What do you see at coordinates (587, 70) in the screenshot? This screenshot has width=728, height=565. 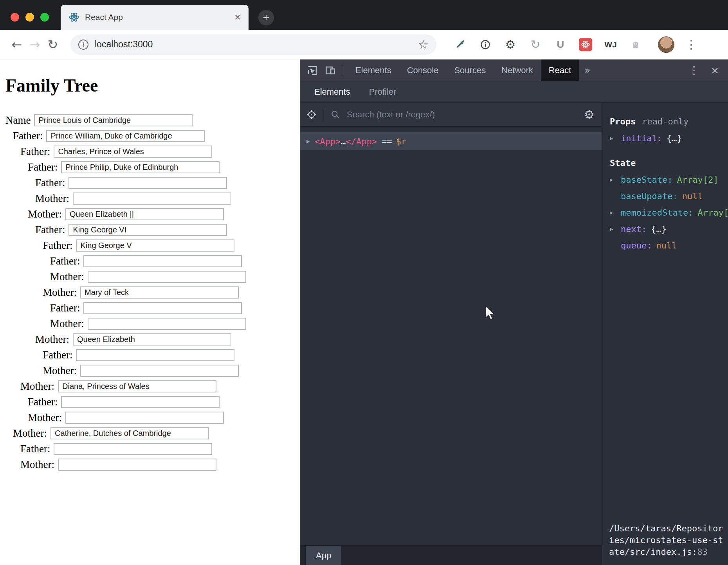 I see `more-tabs-icon: »` at bounding box center [587, 70].